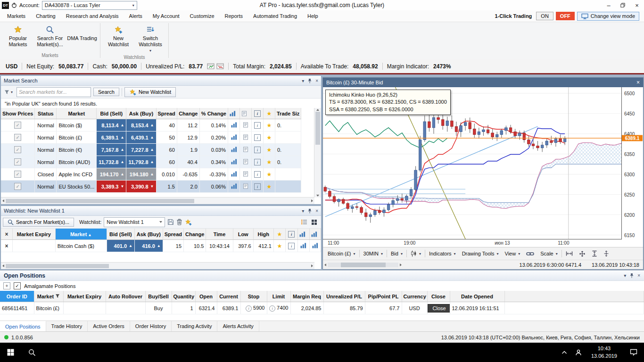  Describe the element at coordinates (157, 266) in the screenshot. I see `horizontal-scrollbar` at that location.